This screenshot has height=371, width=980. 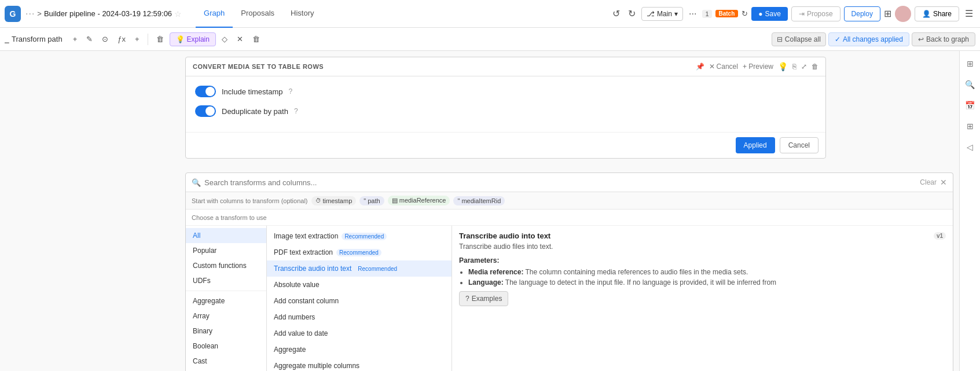 I want to click on diamond-button: ◇, so click(x=225, y=39).